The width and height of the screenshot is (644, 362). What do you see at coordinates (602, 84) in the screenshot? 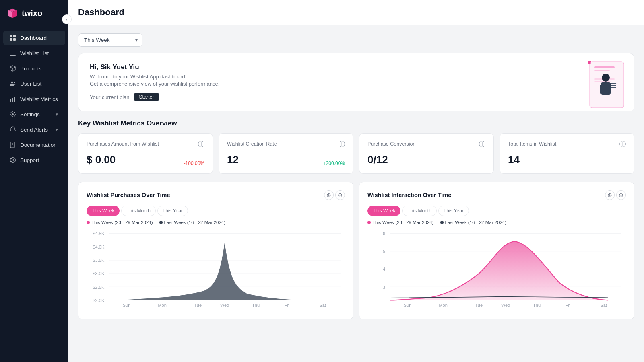
I see `welcome-illustration` at bounding box center [602, 84].